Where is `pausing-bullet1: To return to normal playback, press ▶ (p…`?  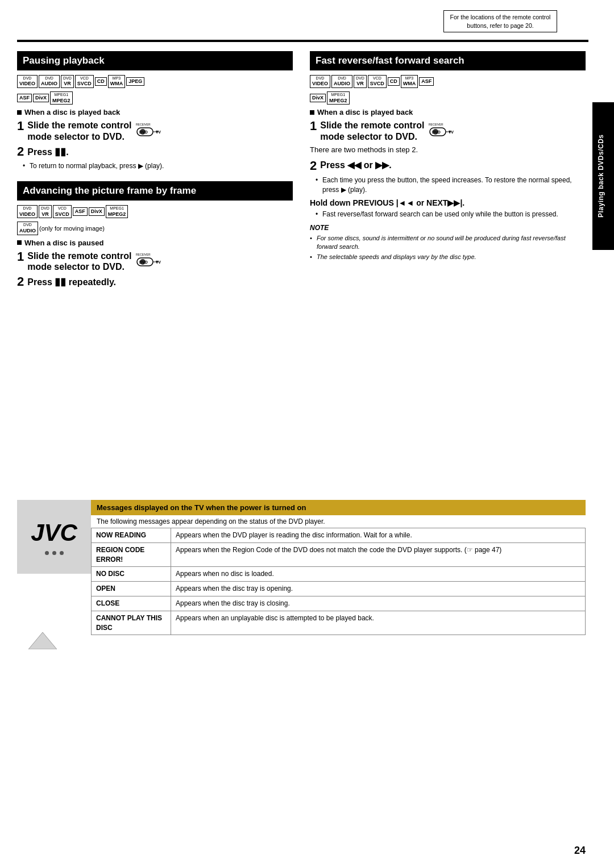 pausing-bullet1: To return to normal playback, press ▶ (p… is located at coordinates (158, 166).